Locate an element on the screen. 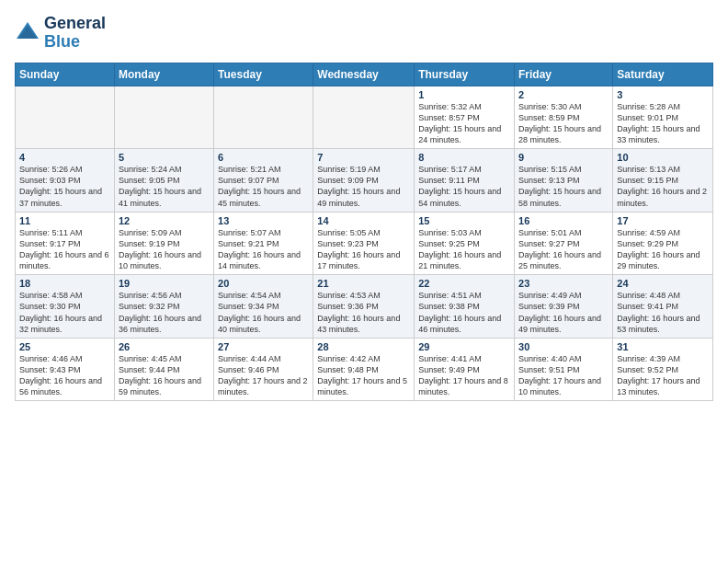 This screenshot has height=563, width=728. day-number: 20 is located at coordinates (263, 283).